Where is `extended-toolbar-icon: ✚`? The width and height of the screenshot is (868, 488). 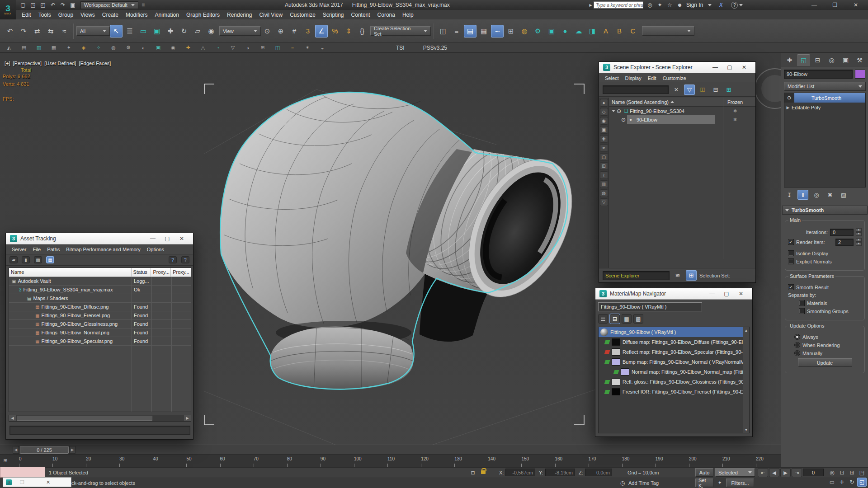
extended-toolbar-icon: ✚ is located at coordinates (188, 48).